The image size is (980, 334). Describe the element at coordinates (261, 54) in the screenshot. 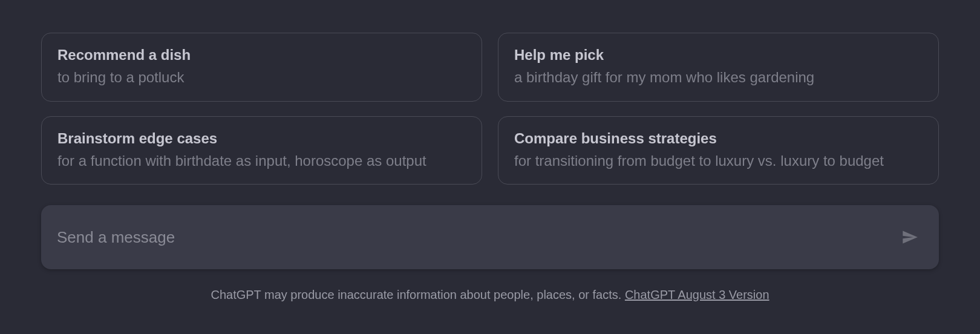

I see `suggestion-title: Recommend a dish` at that location.